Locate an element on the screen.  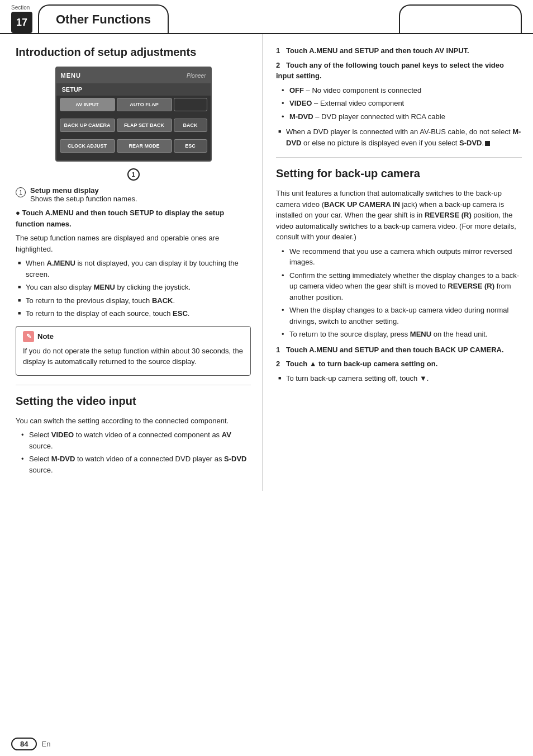
step1-heading: ● Touch A.MENU and then touch SETUP to d… is located at coordinates (133, 218).